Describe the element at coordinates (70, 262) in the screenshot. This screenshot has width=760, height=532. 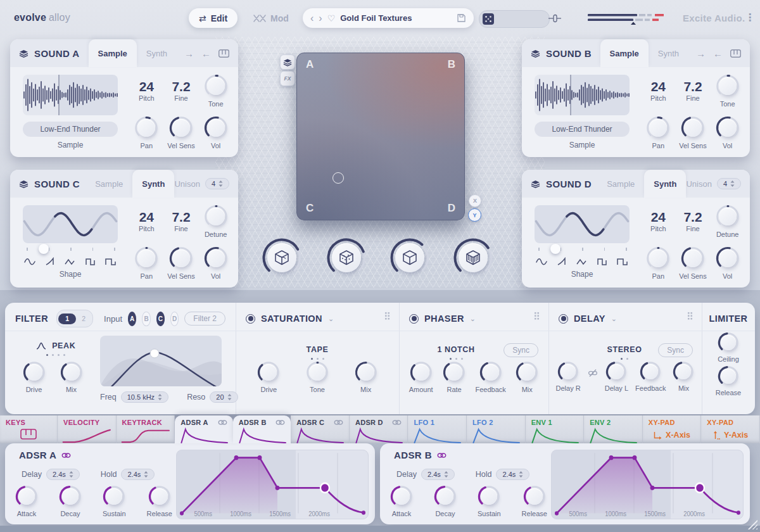
I see `triangle-wave-icon` at that location.